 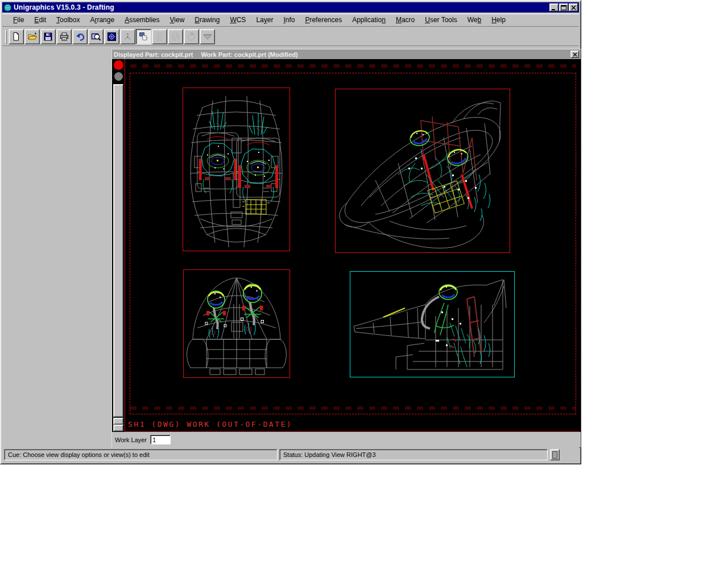 What do you see at coordinates (498, 20) in the screenshot?
I see `menu-help: Help` at bounding box center [498, 20].